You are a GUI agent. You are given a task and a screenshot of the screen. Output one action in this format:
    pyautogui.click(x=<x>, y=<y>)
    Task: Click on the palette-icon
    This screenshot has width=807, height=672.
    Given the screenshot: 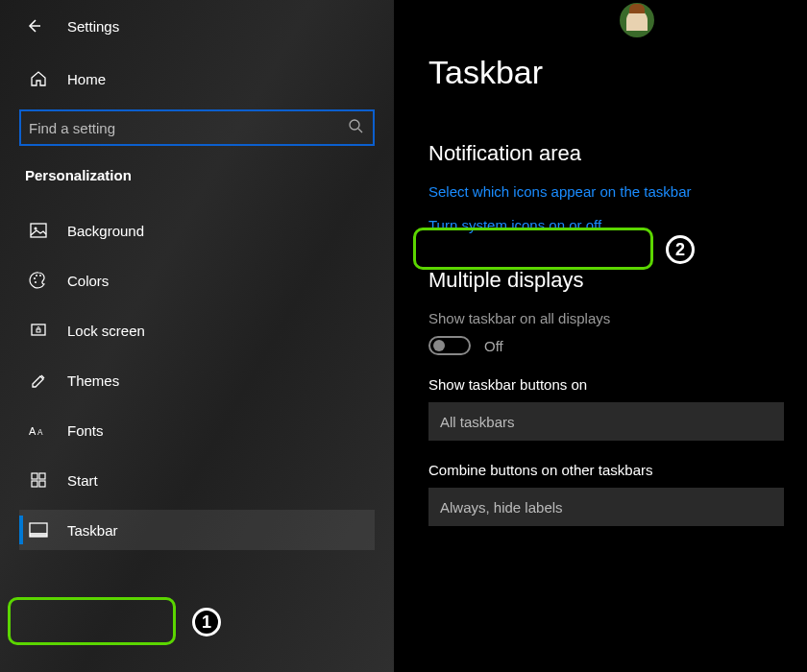 What is the action you would take?
    pyautogui.click(x=38, y=280)
    